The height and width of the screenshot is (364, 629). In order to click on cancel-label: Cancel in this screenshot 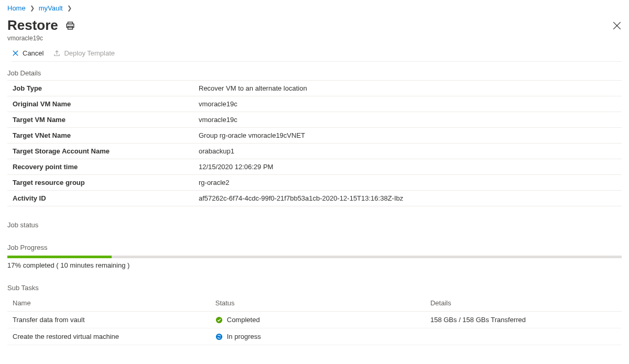, I will do `click(33, 53)`.